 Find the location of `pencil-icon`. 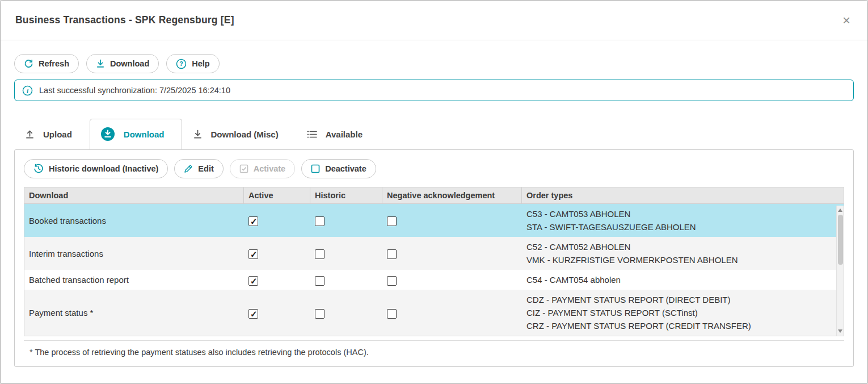

pencil-icon is located at coordinates (188, 169).